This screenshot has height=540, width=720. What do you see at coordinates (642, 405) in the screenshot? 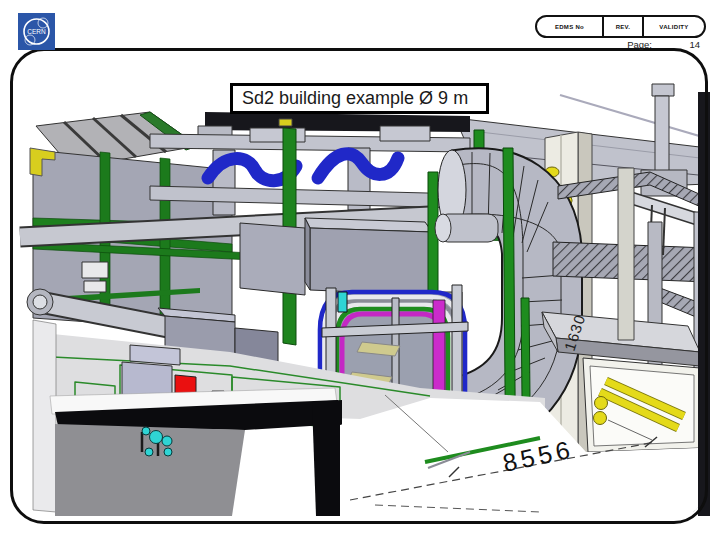
I see `yellow-pipe-box` at bounding box center [642, 405].